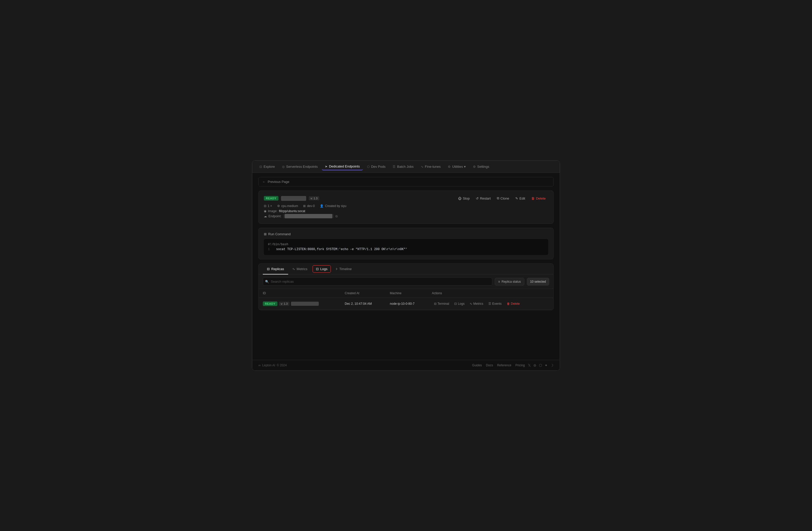  Describe the element at coordinates (276, 269) in the screenshot. I see `tab-replicas: ⊟ Replicas` at that location.